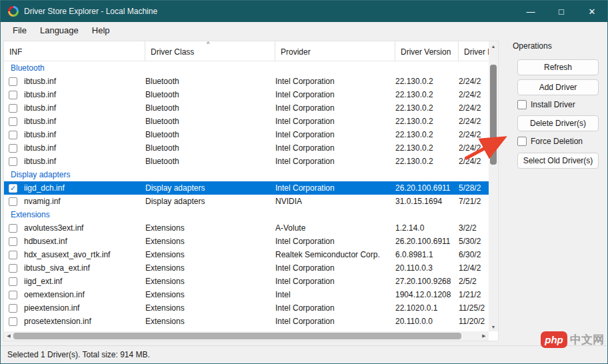 This screenshot has height=364, width=608. I want to click on column-header-driver-date: Driver D, so click(475, 51).